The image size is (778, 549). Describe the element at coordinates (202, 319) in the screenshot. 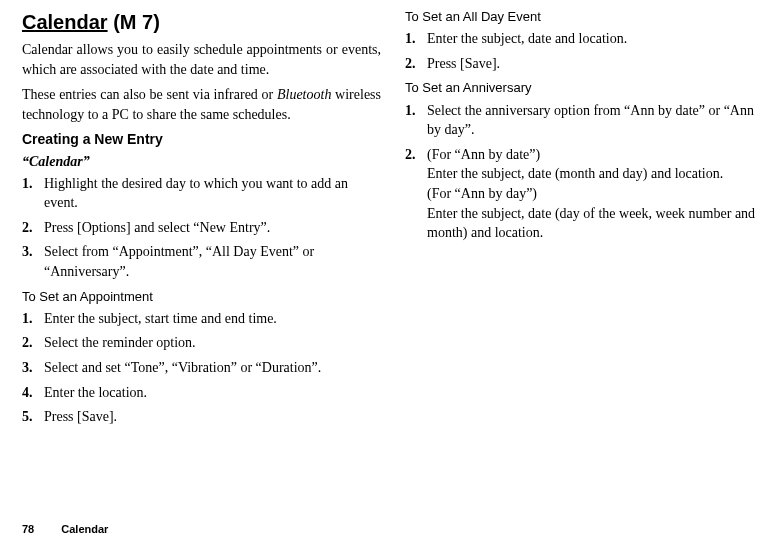

I see `appt-step: 1. Enter the subject, start time and end…` at that location.